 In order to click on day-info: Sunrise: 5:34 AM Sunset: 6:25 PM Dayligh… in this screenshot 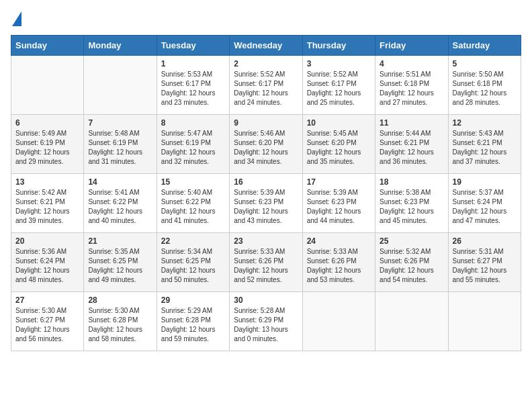, I will do `click(193, 266)`.